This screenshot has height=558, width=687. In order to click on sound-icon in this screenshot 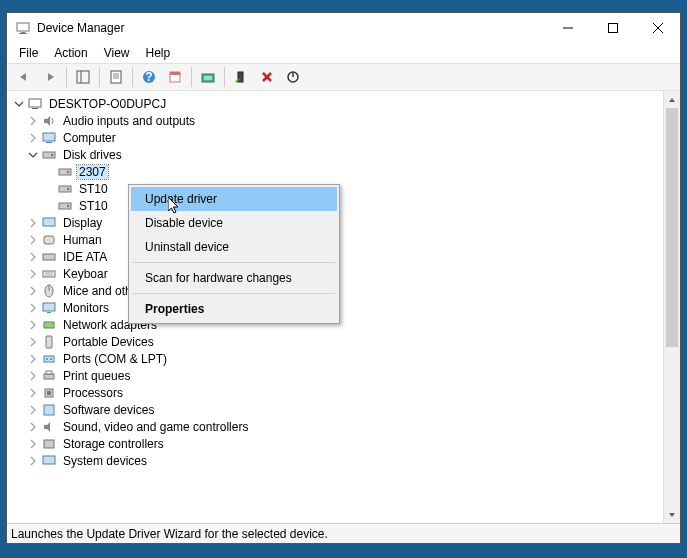, I will do `click(49, 427)`.